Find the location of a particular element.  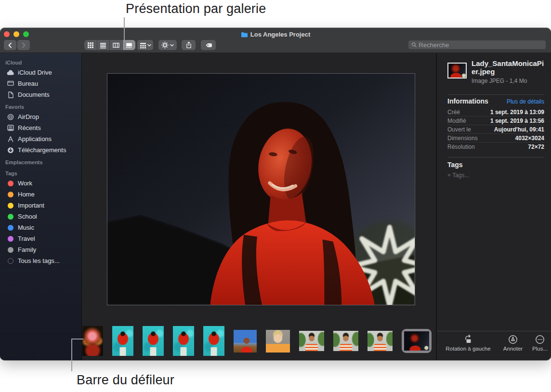

info-row-created: Créé 1 sept. 2019 à 13:09 is located at coordinates (496, 112).